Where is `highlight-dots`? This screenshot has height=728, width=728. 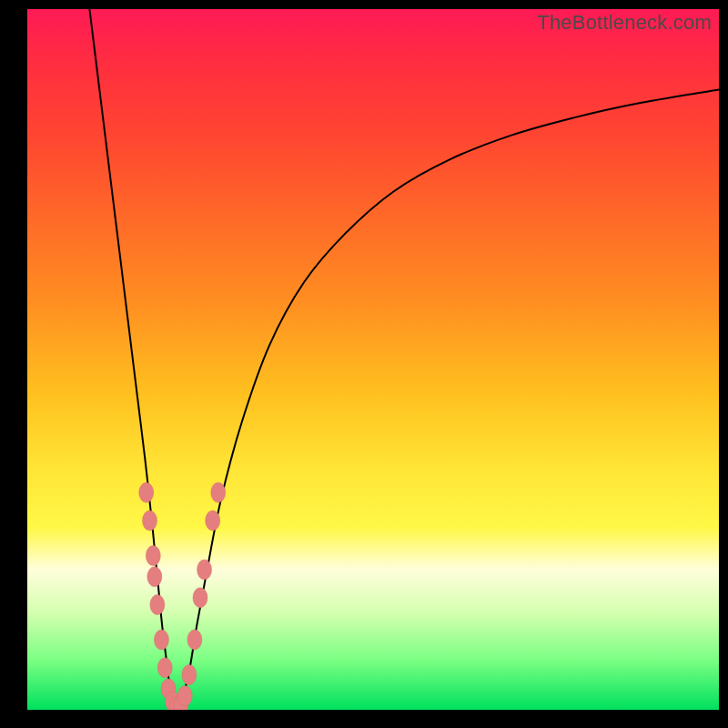 highlight-dots is located at coordinates (182, 596).